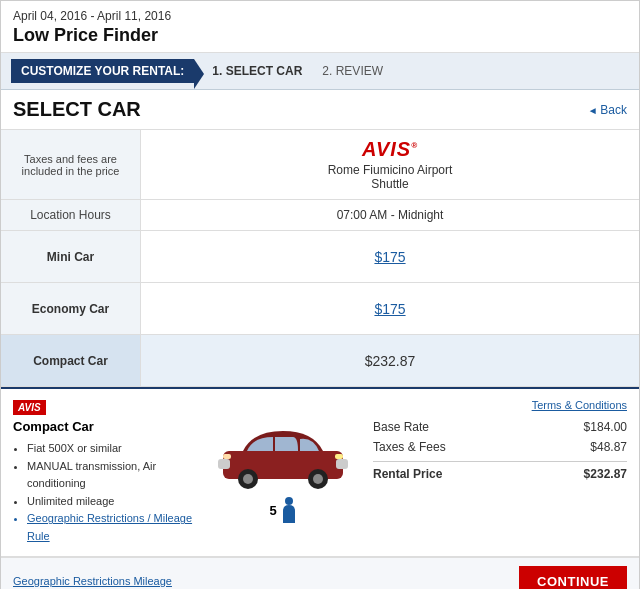 The height and width of the screenshot is (589, 640). I want to click on base-rate-row: Base Rate $184.00, so click(500, 427).